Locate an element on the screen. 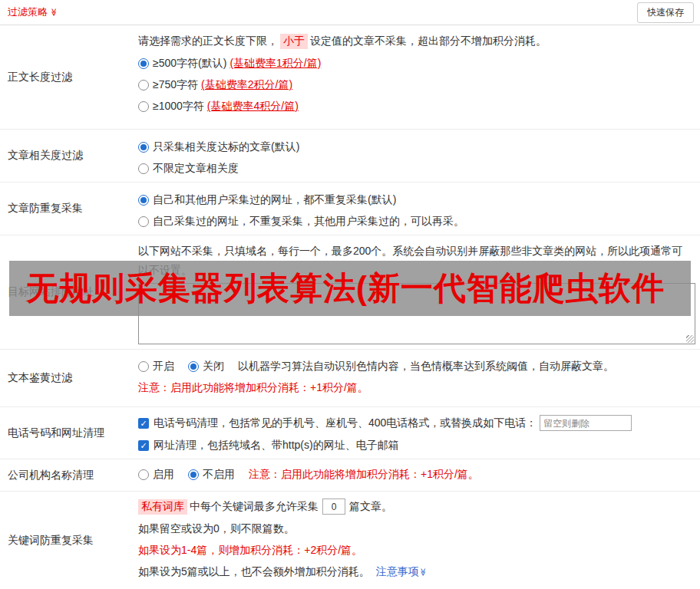 The image size is (700, 589). phone-clean-text: 电话号码清理，包括常见的手机号、座机号、400电话格式，或替换成如下电话： is located at coordinates (345, 423).